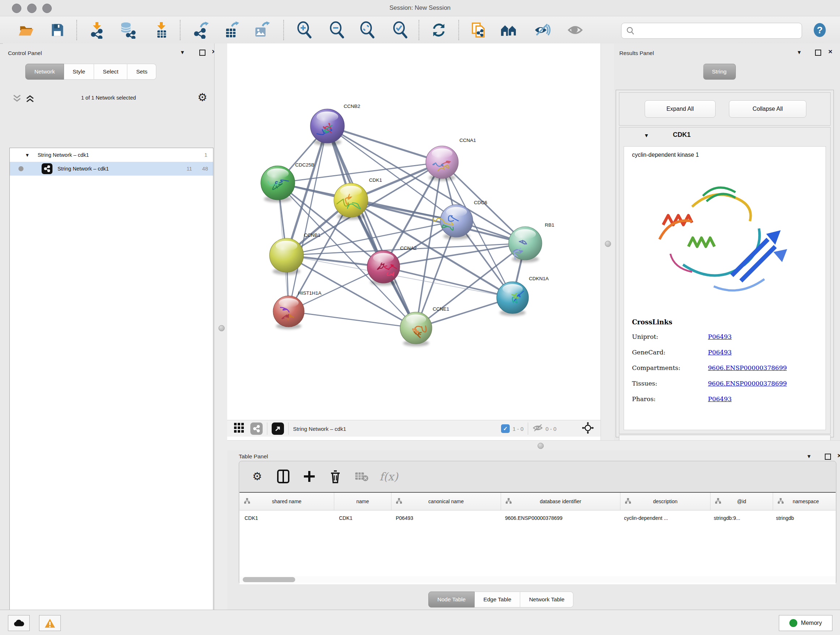 The image size is (840, 635). What do you see at coordinates (26, 30) in the screenshot?
I see `open-session-button` at bounding box center [26, 30].